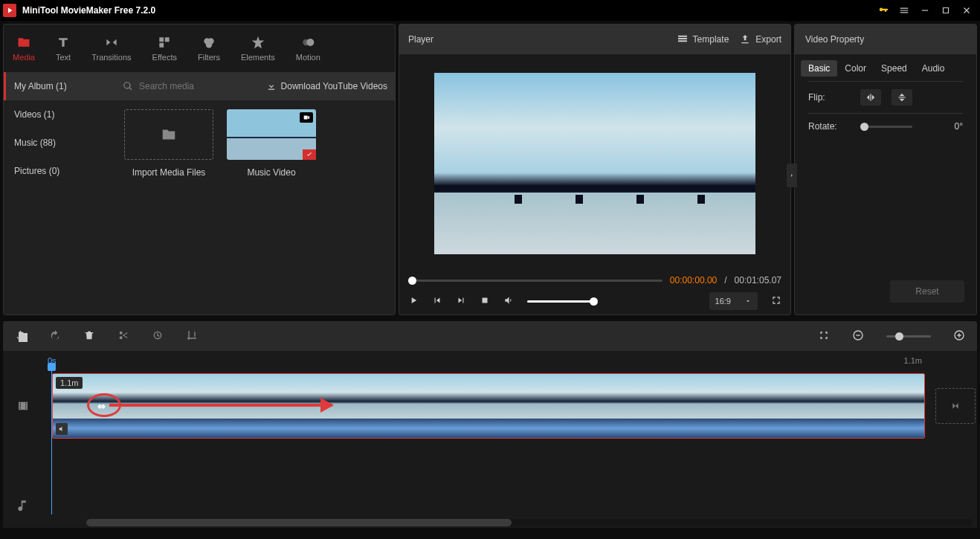 Image resolution: width=980 pixels, height=539 pixels. Describe the element at coordinates (258, 48) in the screenshot. I see `tab-elements: Elements` at that location.